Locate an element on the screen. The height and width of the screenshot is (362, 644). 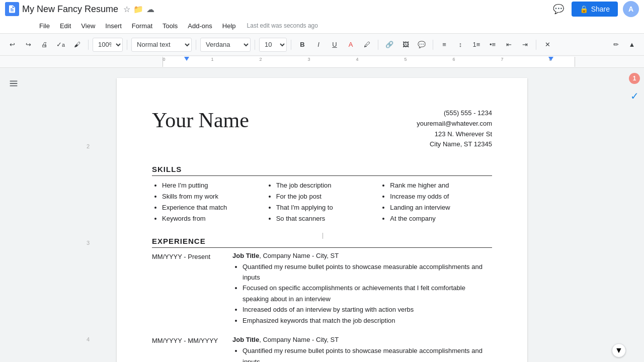
page-marker-2: 2 is located at coordinates (88, 146).